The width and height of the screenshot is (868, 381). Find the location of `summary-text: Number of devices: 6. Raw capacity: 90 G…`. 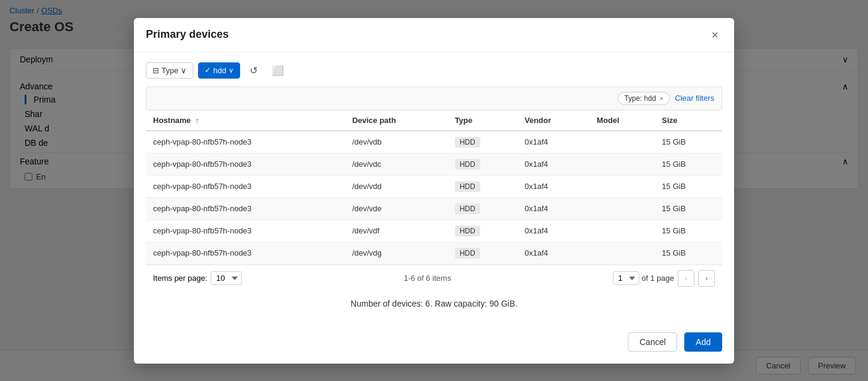

summary-text: Number of devices: 6. Raw capacity: 90 G… is located at coordinates (434, 301).